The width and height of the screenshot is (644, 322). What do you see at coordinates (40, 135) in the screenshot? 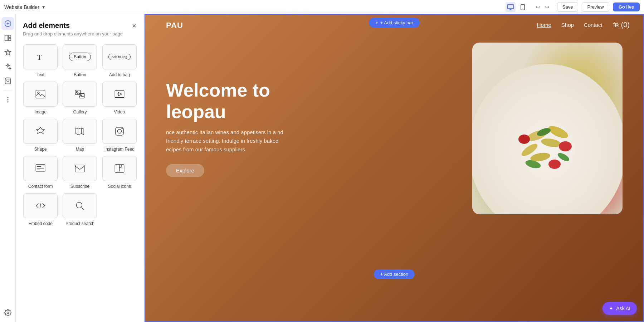
I see `element-shape: Shape` at bounding box center [40, 135].